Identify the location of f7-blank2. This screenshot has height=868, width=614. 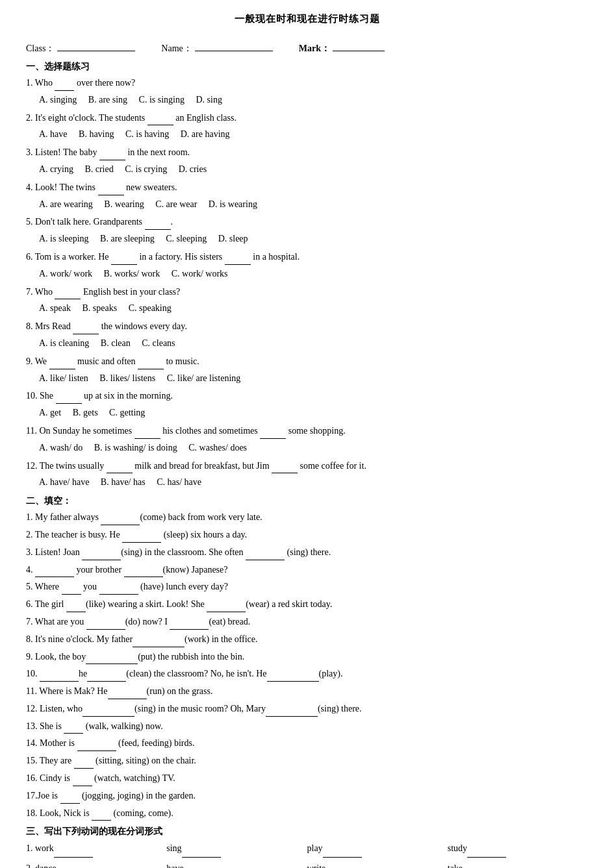
(189, 625).